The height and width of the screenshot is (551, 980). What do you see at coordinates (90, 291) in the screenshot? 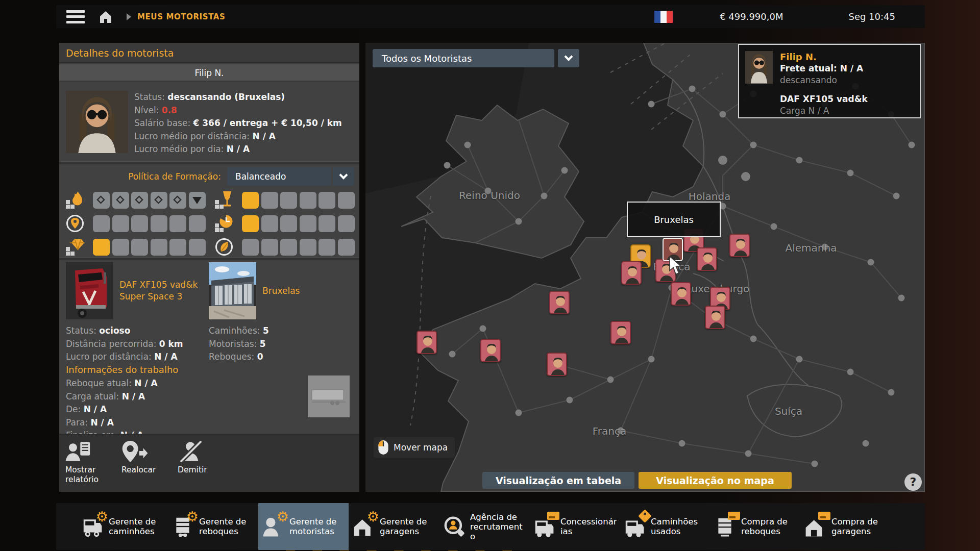
I see `truck-thumbnail` at bounding box center [90, 291].